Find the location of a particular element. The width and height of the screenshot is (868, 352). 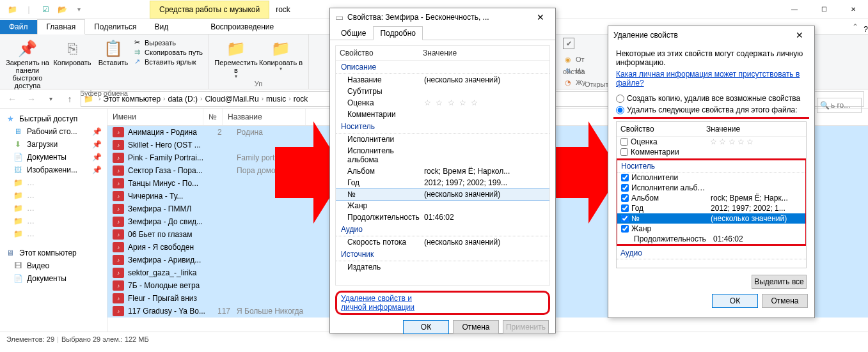

prop-album: Альбомrock; Время Ё; Наркол... is located at coordinates (443, 171).